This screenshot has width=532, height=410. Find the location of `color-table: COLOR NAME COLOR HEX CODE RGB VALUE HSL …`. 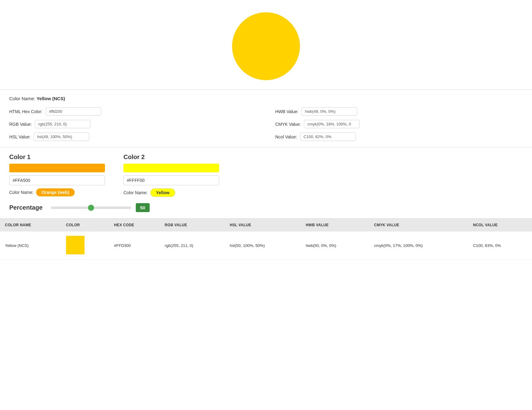

color-table: COLOR NAME COLOR HEX CODE RGB VALUE HSL … is located at coordinates (266, 239).